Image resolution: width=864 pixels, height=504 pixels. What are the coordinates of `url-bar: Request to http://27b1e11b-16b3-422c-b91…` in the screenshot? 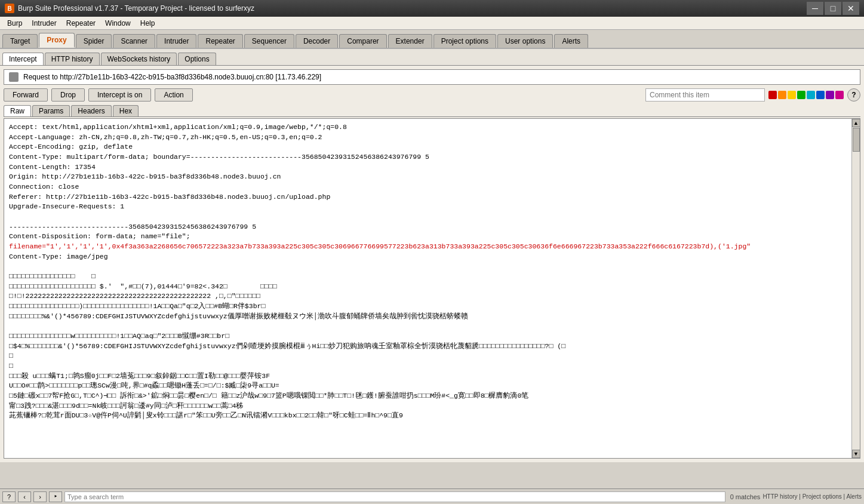 It's located at (432, 77).